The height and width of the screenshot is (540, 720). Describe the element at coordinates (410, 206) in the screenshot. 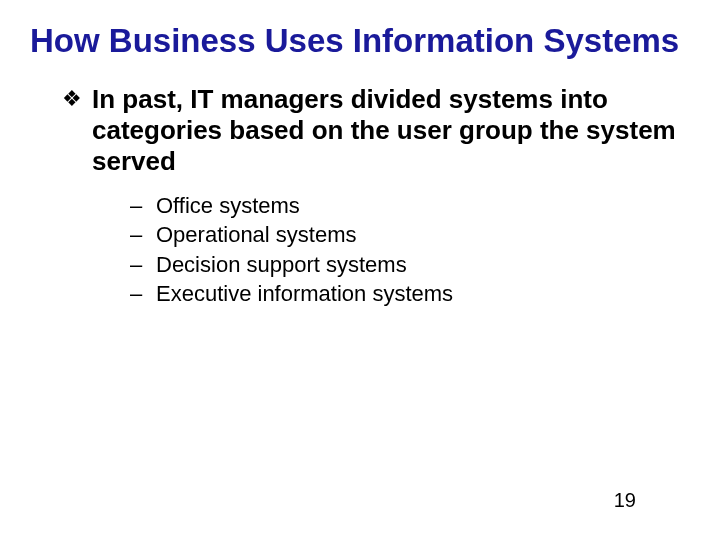

I see `list-item: – Office systems` at that location.